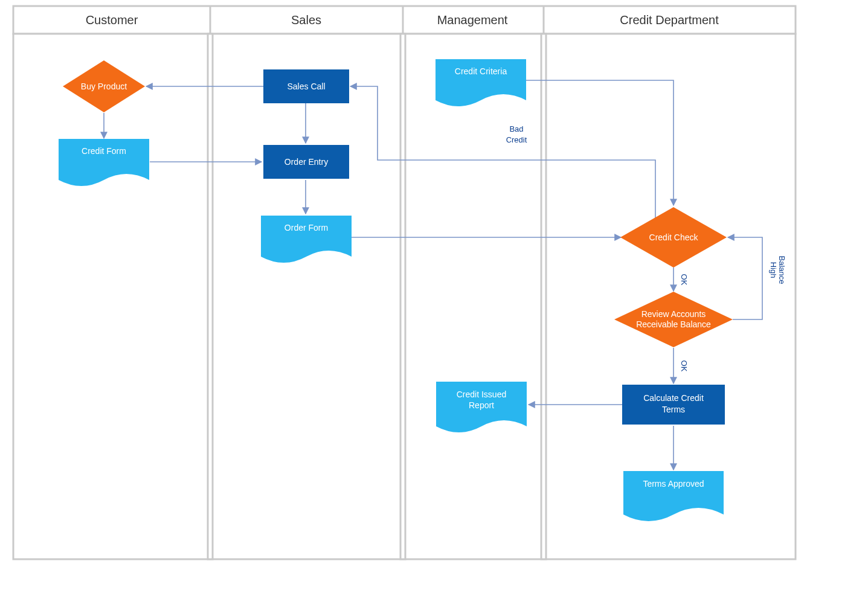 The image size is (868, 590). What do you see at coordinates (306, 162) in the screenshot?
I see `node-order-entry: Order Entry` at bounding box center [306, 162].